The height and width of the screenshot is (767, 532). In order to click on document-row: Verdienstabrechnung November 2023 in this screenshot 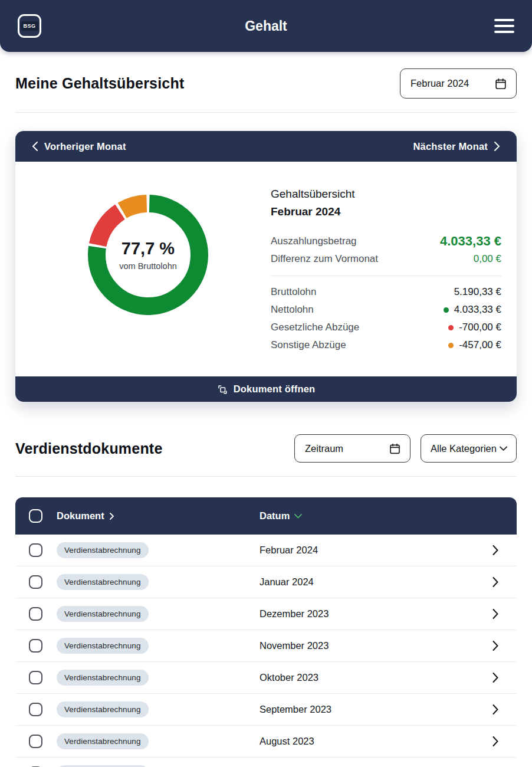, I will do `click(266, 646)`.